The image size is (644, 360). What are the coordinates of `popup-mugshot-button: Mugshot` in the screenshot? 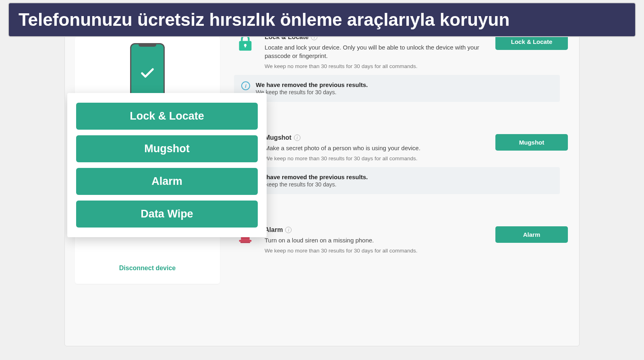 It's located at (167, 149).